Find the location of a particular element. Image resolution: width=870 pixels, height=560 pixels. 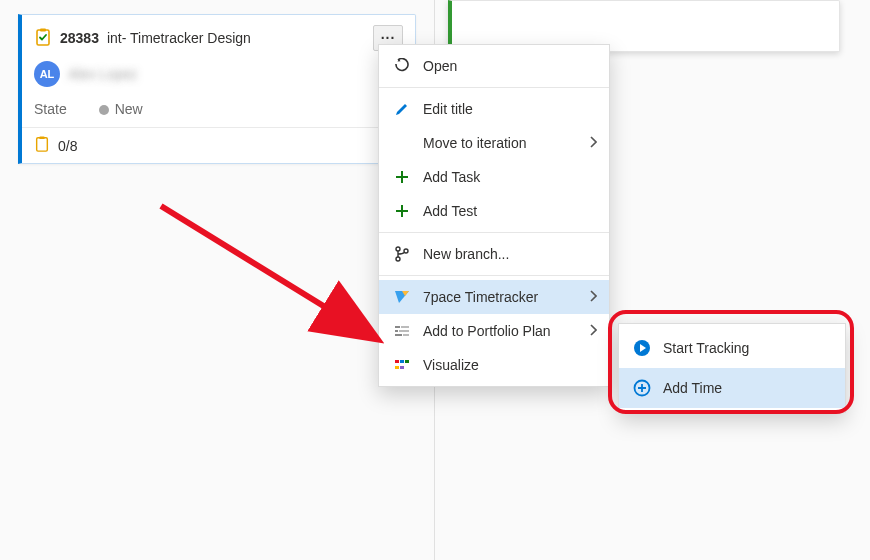

menu-add-to-portfolio: Add to Portfolio Plan is located at coordinates (494, 331).